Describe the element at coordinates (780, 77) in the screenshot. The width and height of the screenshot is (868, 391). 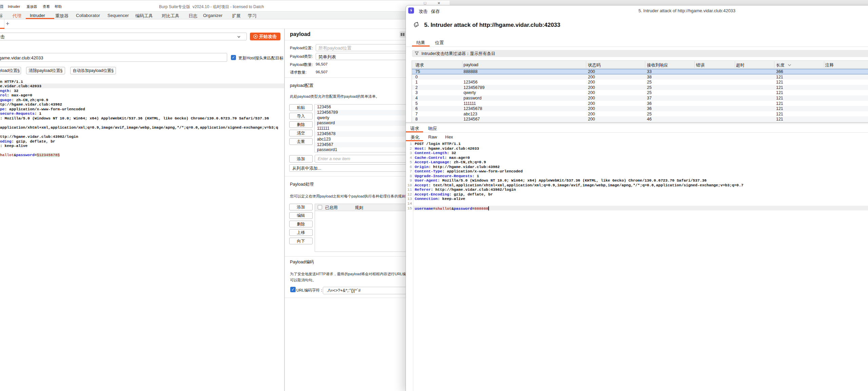
I see `result-cell: 121` at that location.